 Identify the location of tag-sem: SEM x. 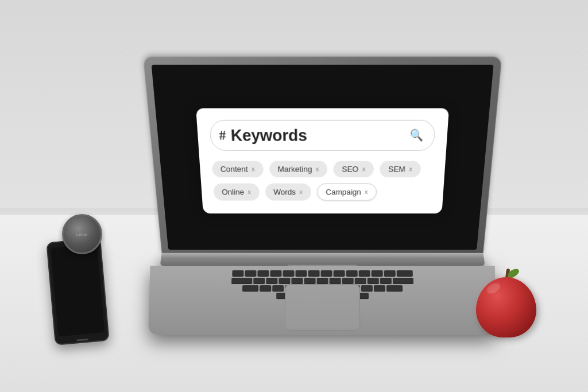
(400, 169).